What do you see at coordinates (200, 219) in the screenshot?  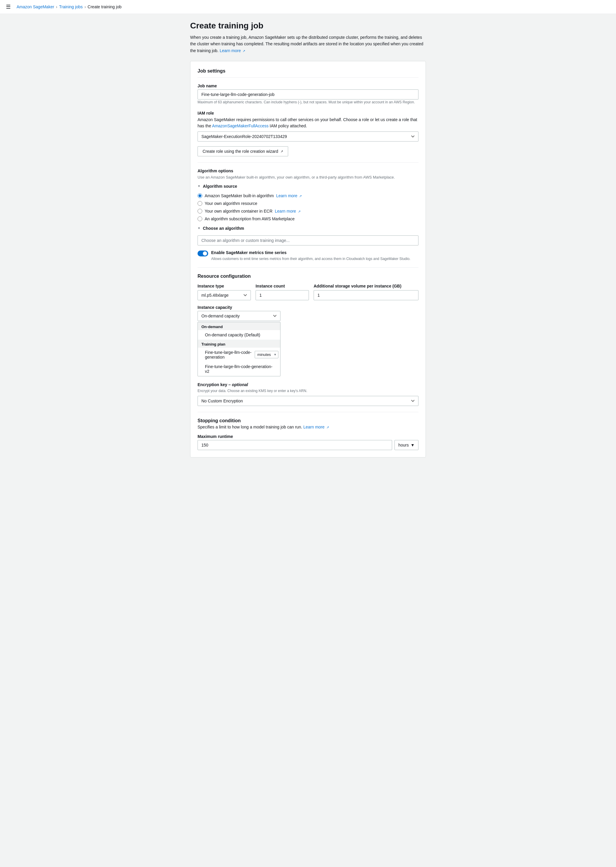 I see `radio-marketplace-input` at bounding box center [200, 219].